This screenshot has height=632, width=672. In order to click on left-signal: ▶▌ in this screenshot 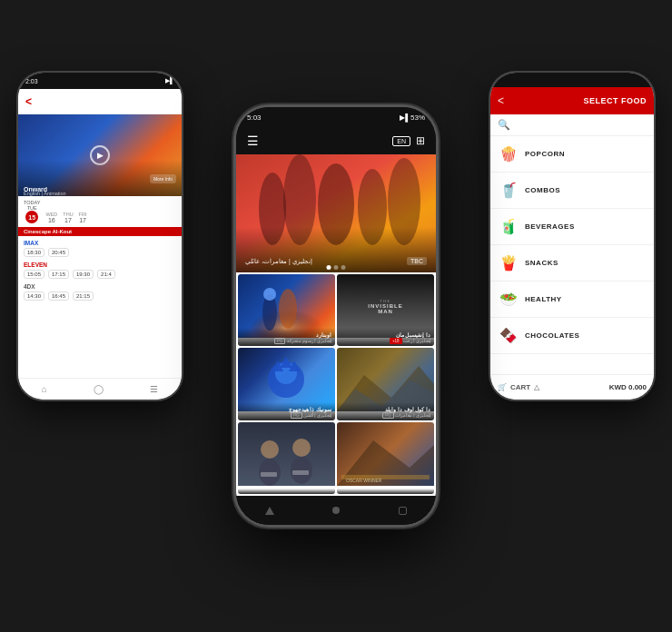, I will do `click(170, 81)`.